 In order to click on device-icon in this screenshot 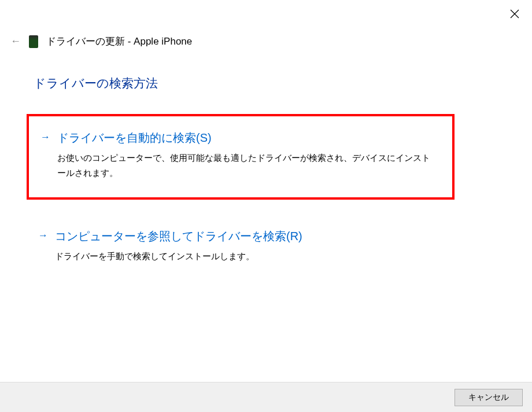, I will do `click(34, 42)`.